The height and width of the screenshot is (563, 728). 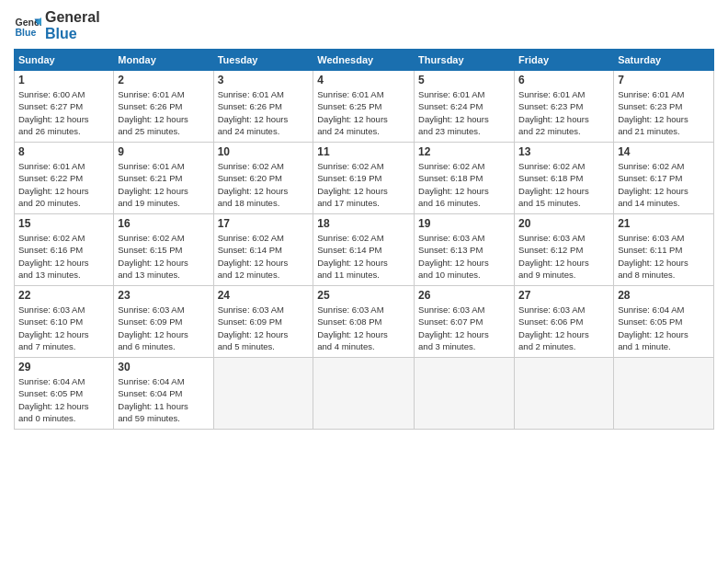 What do you see at coordinates (364, 250) in the screenshot?
I see `calendar-day-cell: 18Sunrise: 6:02 AMSunset: 6:14 PMDayligh…` at bounding box center [364, 250].